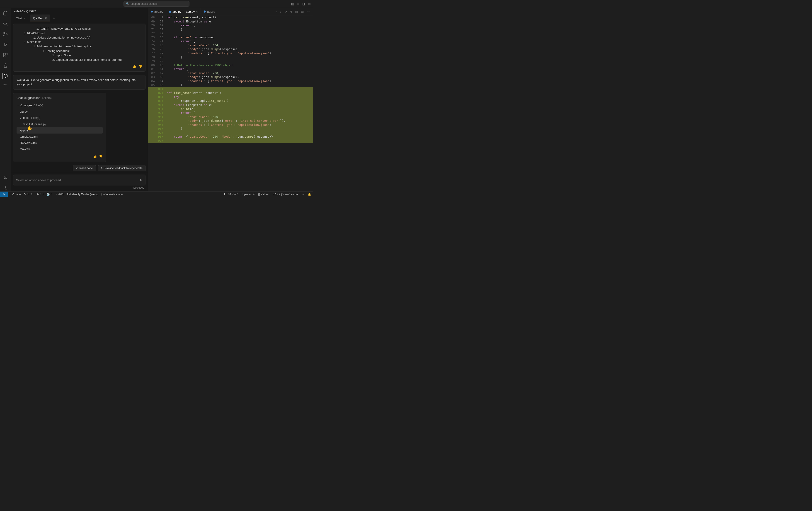 The image size is (812, 511). Describe the element at coordinates (296, 12) in the screenshot. I see `split-icon: ▥` at that location.